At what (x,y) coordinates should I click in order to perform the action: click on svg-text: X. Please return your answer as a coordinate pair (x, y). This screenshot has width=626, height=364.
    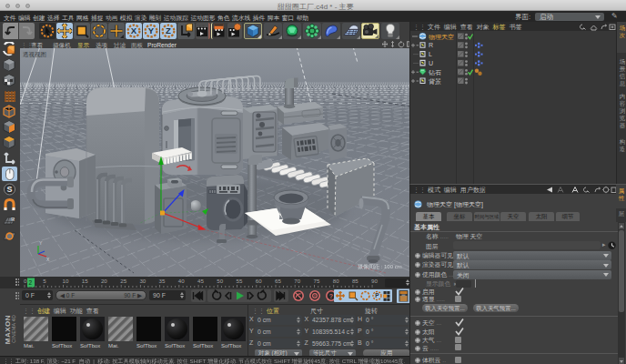
    Looking at the image, I should click on (133, 31).